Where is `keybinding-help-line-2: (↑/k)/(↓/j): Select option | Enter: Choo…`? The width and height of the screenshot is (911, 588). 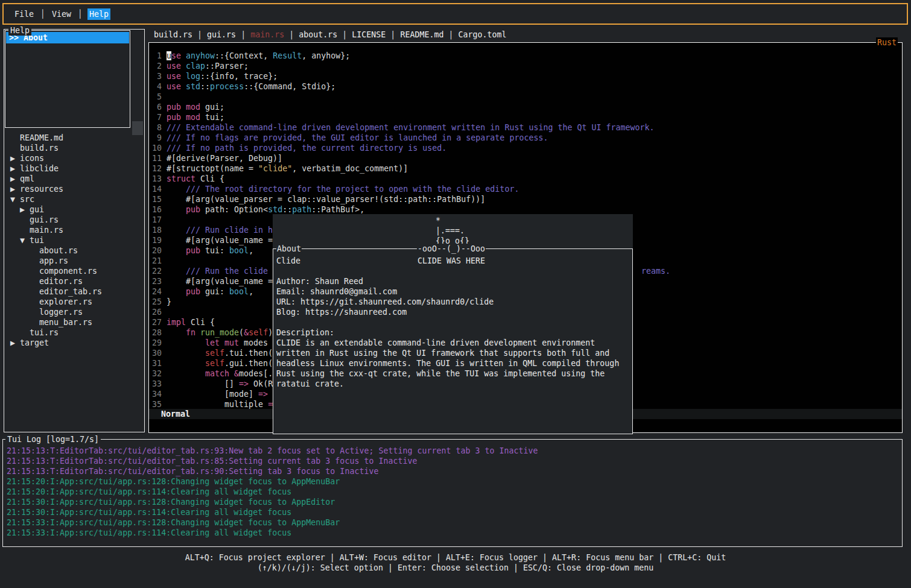
keybinding-help-line-2: (↑/k)/(↓/j): Select option | Enter: Choo… is located at coordinates (456, 568).